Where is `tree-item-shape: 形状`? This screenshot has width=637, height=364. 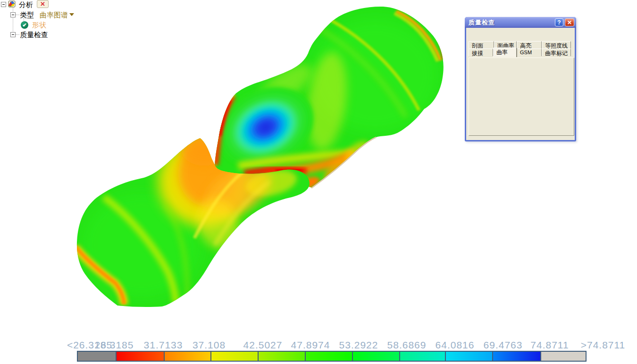
tree-item-shape: 形状 is located at coordinates (39, 25).